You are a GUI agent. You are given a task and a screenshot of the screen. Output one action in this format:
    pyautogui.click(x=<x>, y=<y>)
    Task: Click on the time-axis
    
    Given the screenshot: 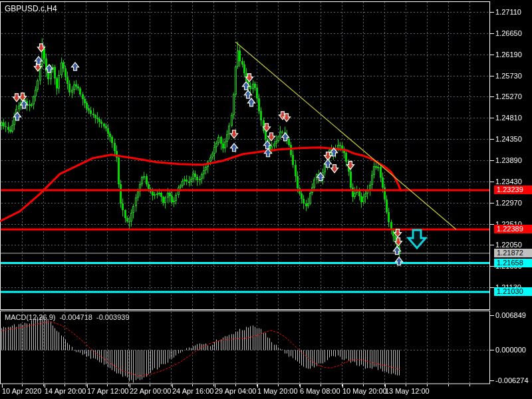 What is the action you would take?
    pyautogui.click(x=266, y=392)
    